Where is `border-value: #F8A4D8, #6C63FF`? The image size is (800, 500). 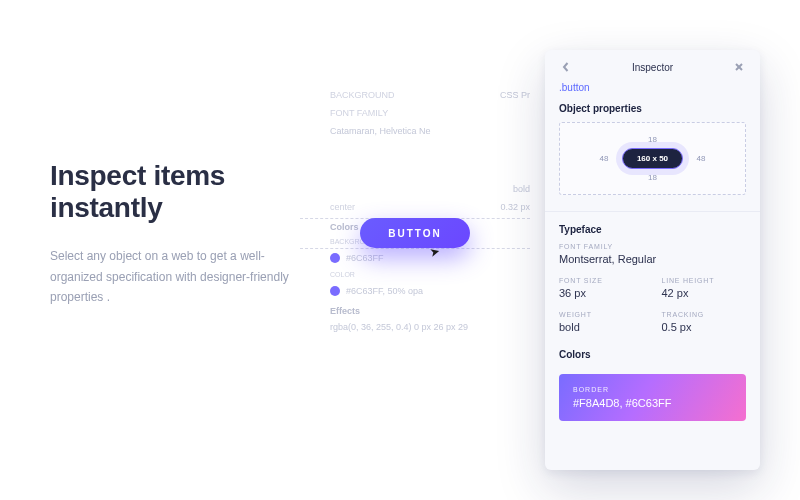 border-value: #F8A4D8, #6C63FF is located at coordinates (652, 403).